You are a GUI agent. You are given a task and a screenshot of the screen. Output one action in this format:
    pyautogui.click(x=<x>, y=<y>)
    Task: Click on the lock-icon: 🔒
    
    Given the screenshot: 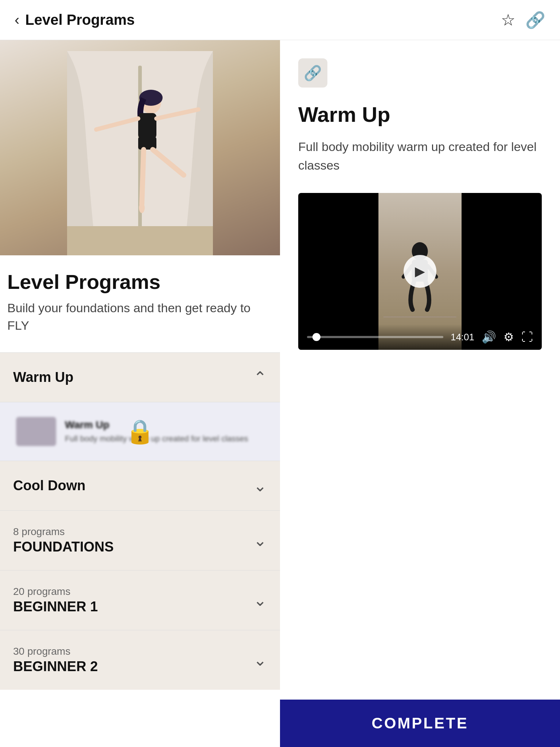 What is the action you would take?
    pyautogui.click(x=140, y=432)
    